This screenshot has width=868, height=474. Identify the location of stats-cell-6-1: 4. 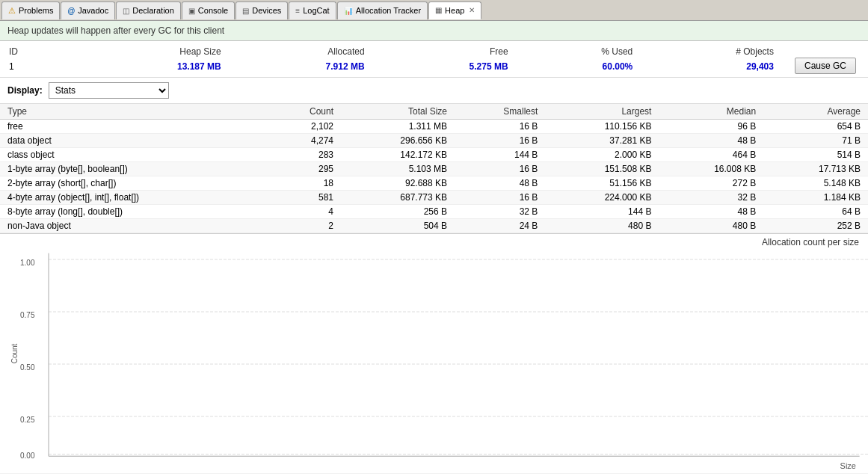
(305, 212).